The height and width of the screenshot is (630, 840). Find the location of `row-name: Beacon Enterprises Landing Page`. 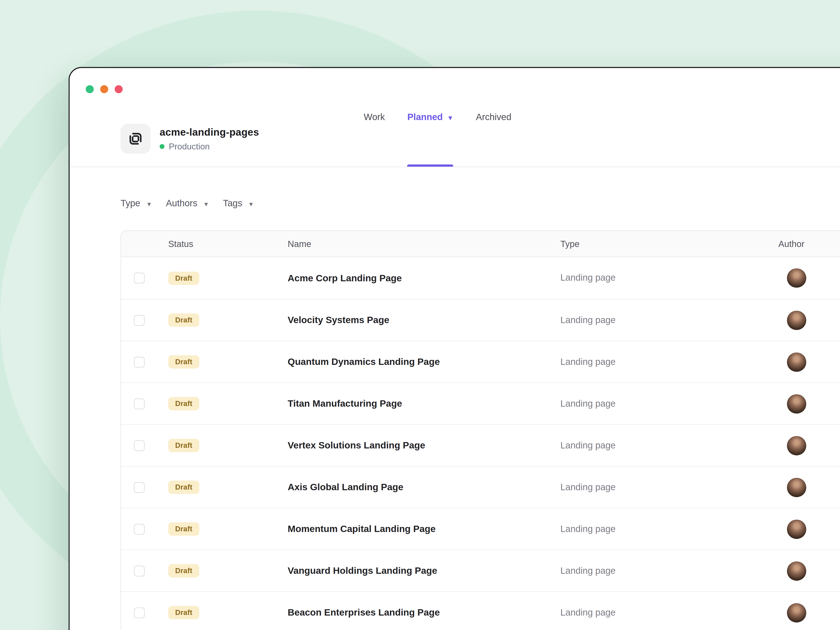

row-name: Beacon Enterprises Landing Page is located at coordinates (364, 613).